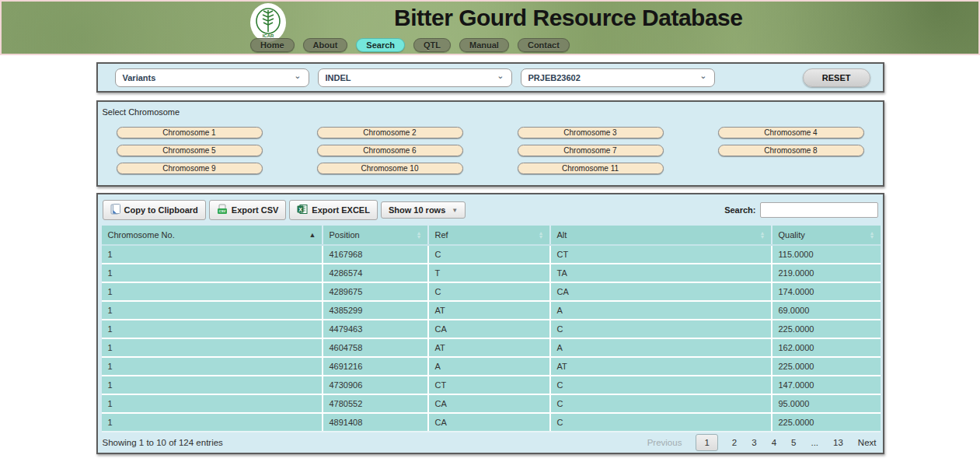 Image resolution: width=980 pixels, height=469 pixels. What do you see at coordinates (661, 235) in the screenshot?
I see `column-header-alt: Alt▲▼` at bounding box center [661, 235].